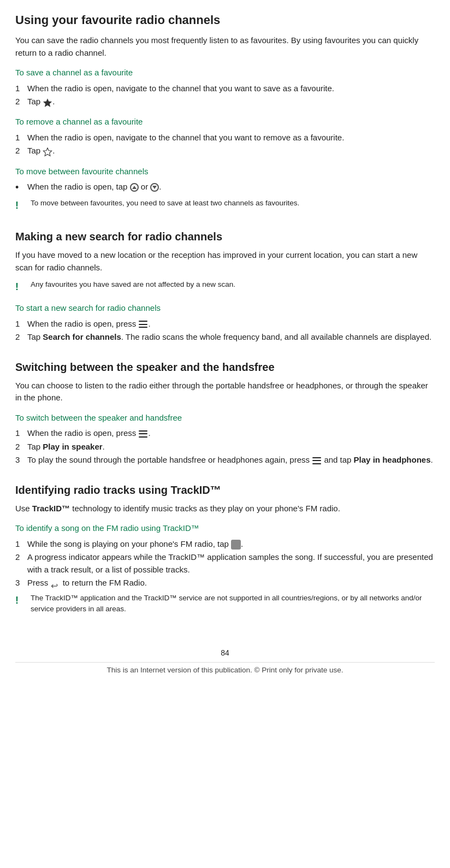 The height and width of the screenshot is (868, 450). Describe the element at coordinates (225, 331) in the screenshot. I see `new-search-steps: 1 When the radio is open, press . 2 Tap …` at that location.